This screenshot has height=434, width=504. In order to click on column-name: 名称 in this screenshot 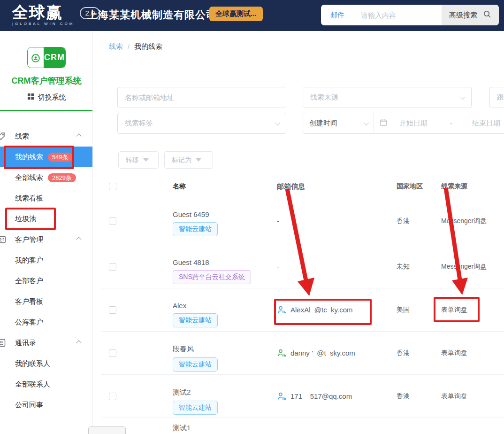, I will do `click(199, 186)`.